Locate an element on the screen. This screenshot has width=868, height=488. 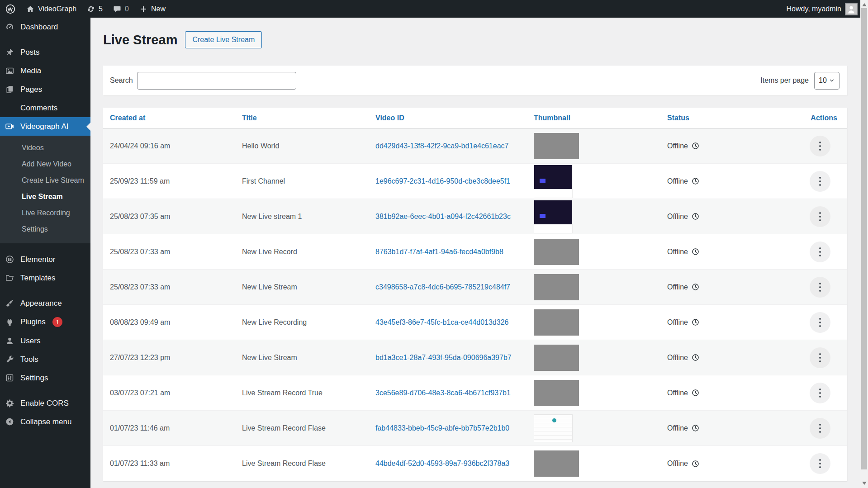
comment-bubble-icon is located at coordinates (117, 9).